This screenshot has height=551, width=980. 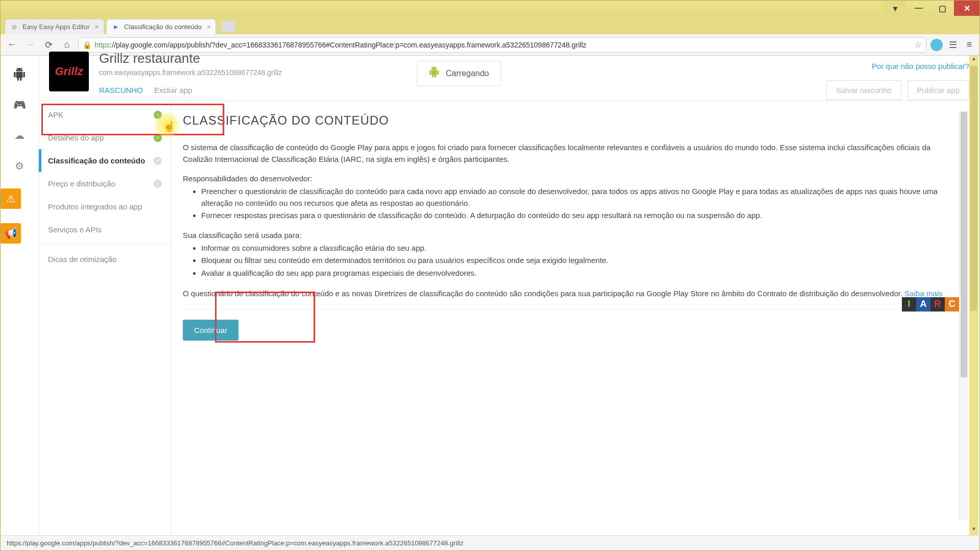 What do you see at coordinates (97, 160) in the screenshot?
I see `nav-label: Classificação do conteúdo` at bounding box center [97, 160].